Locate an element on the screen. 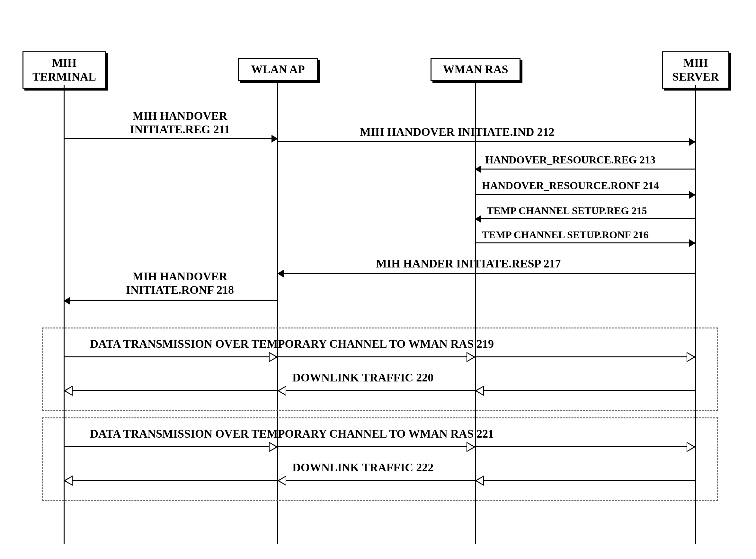 Image resolution: width=756 pixels, height=559 pixels. actor-mih-terminal: MIH TERMINAL is located at coordinates (64, 70).